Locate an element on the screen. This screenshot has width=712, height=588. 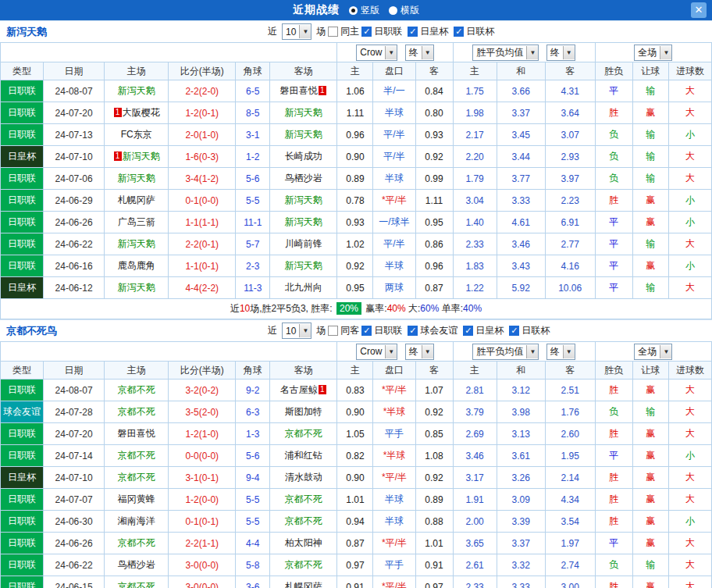
handicap-line-cell: 平手 is located at coordinates (394, 565).